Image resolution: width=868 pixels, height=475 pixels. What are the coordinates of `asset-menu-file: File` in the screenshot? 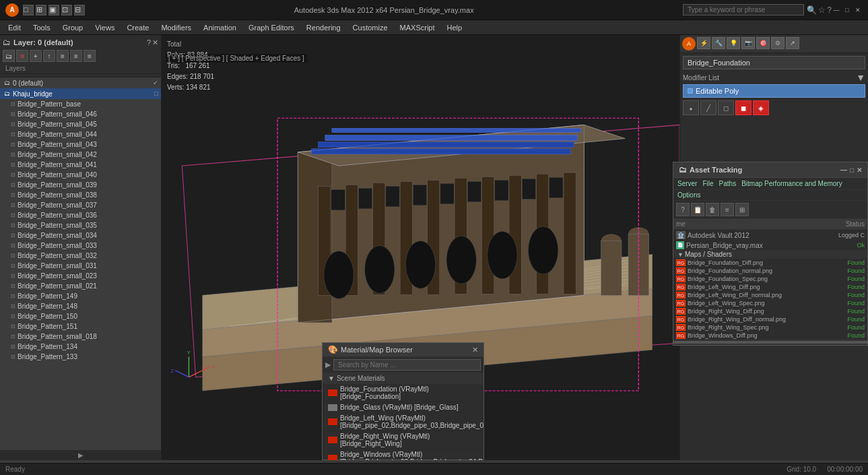 It's located at (708, 183).